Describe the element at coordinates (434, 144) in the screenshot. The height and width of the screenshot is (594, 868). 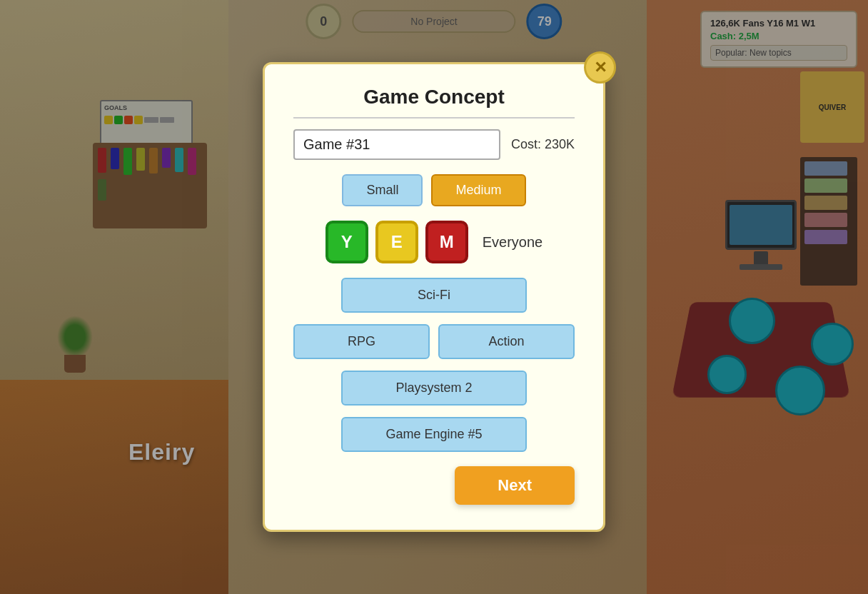
I see `game-name-row: Cost: 230K` at that location.